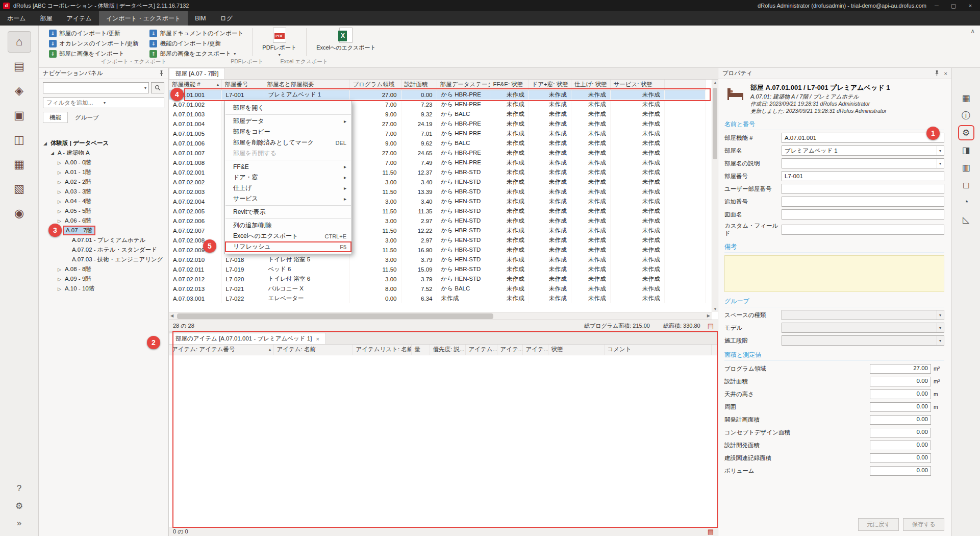  What do you see at coordinates (440, 315) in the screenshot?
I see `rooms-horizontal-scrollbar: ◀ ▶` at bounding box center [440, 315].